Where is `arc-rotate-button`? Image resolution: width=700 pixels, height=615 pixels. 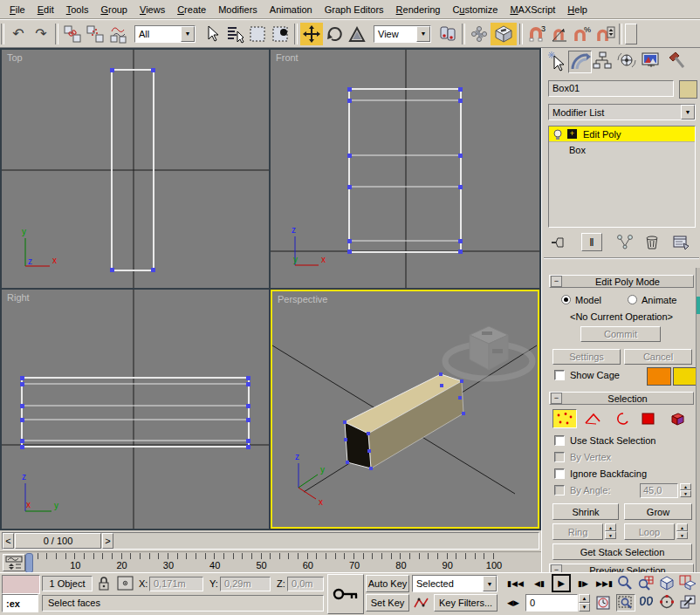
arc-rotate-button is located at coordinates (668, 603).